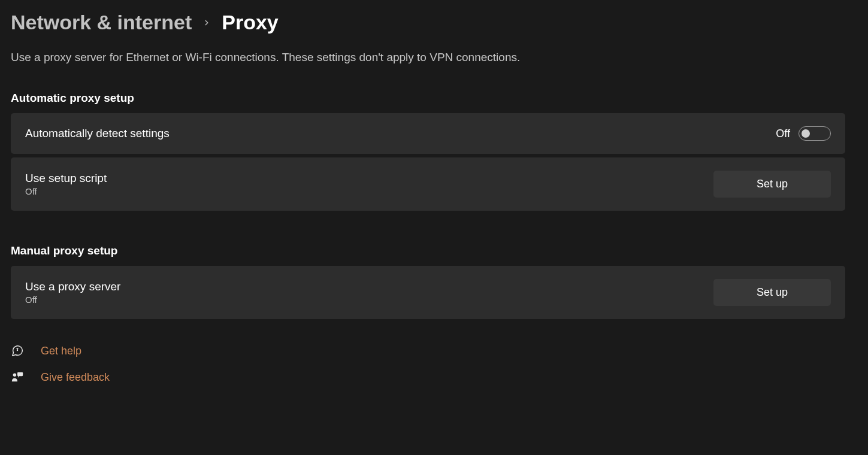  I want to click on auto-detect-toggle-label: Off, so click(783, 134).